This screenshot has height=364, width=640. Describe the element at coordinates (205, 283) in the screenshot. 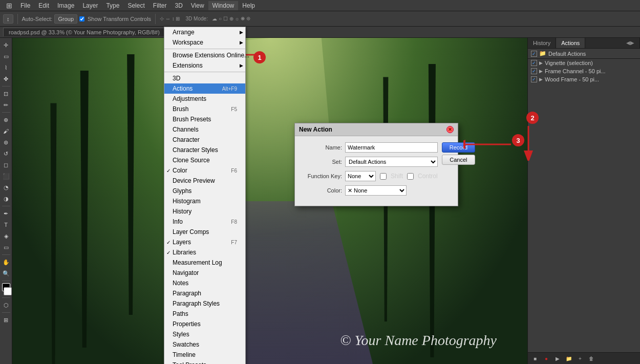

I see `menu-notes: Notes` at that location.